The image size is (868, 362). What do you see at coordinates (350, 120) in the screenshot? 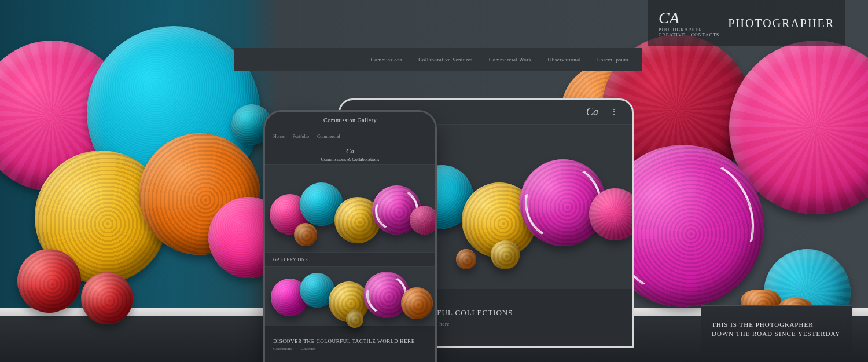
I see `phone-header: Commission Gallery` at bounding box center [350, 120].